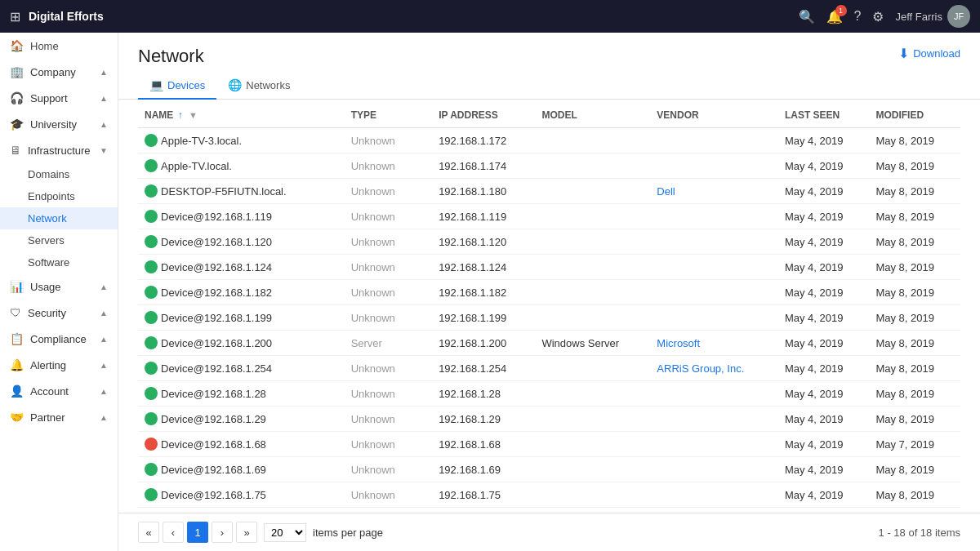 The height and width of the screenshot is (551, 980). Describe the element at coordinates (915, 444) in the screenshot. I see `cell-modified: May 7, 2019` at that location.